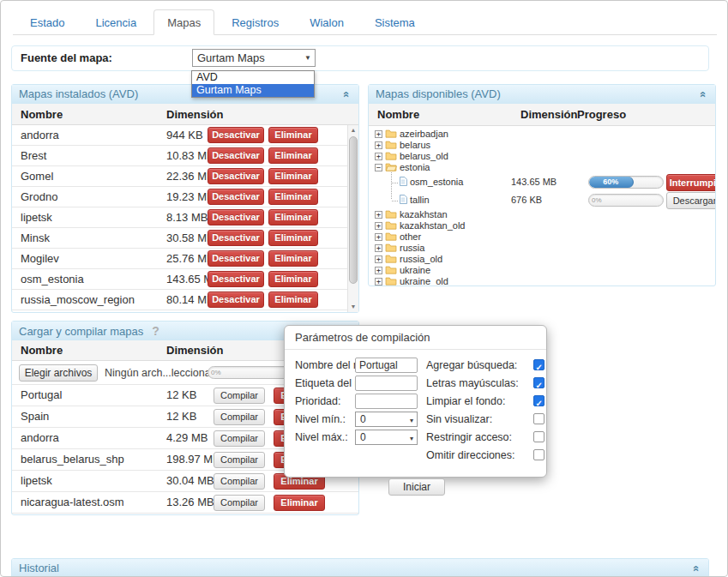 The image size is (728, 577). Describe the element at coordinates (415, 167) in the screenshot. I see `tree-folder-label: estonia` at that location.